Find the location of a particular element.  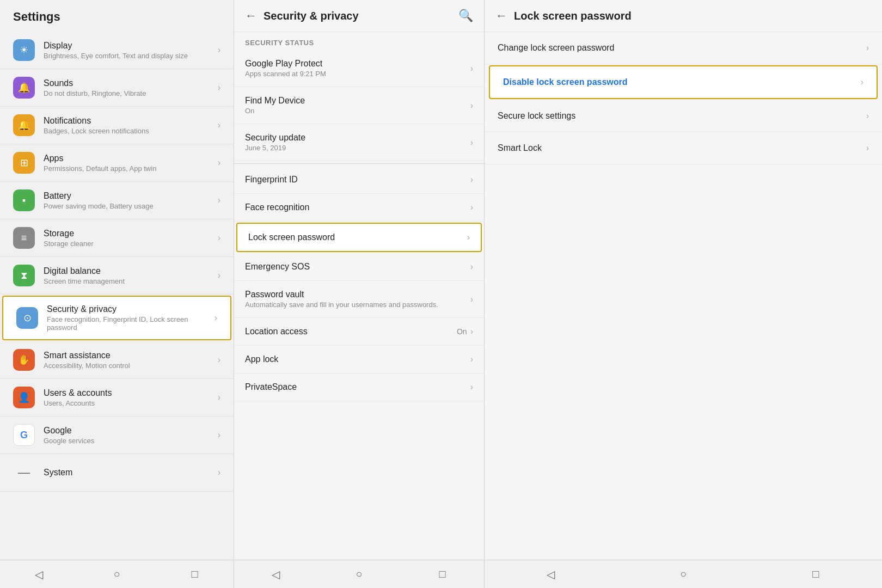

settings-item-subtitle-apps: Permissions, Default apps, App twin is located at coordinates (131, 169).